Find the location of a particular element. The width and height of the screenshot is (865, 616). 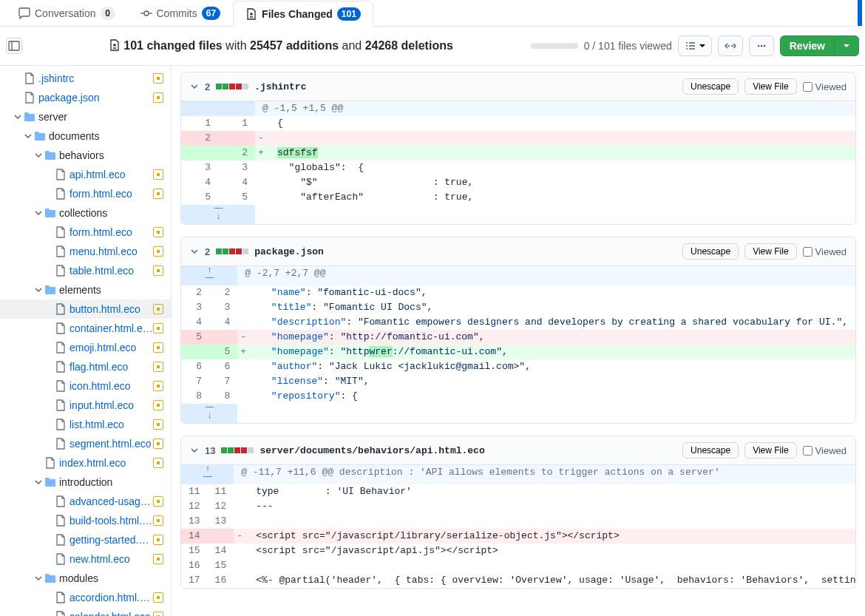

tree-item-label: documents is located at coordinates (106, 136).